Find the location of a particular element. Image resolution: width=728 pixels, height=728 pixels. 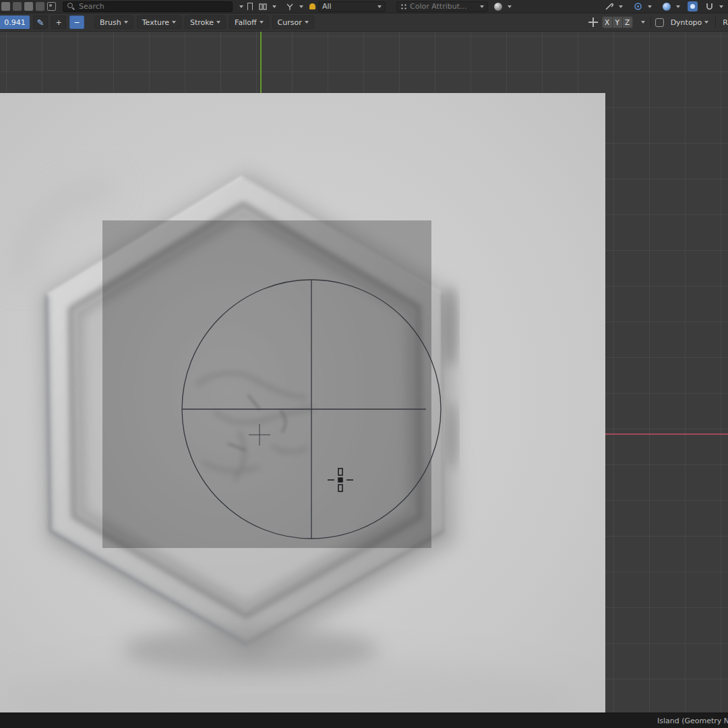

color-attribute-dropdown: Color Attribut... is located at coordinates (442, 7).